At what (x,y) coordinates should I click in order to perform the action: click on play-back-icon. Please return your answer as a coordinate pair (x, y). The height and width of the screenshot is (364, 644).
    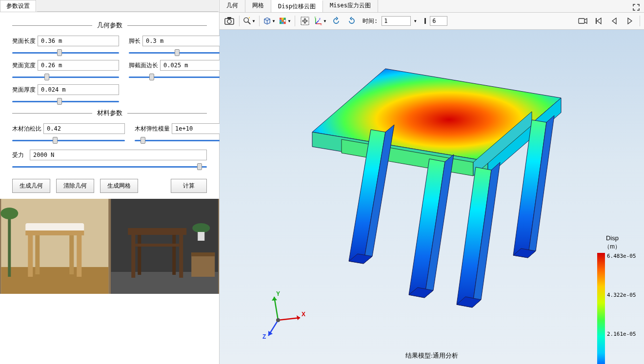
    Looking at the image, I should click on (614, 21).